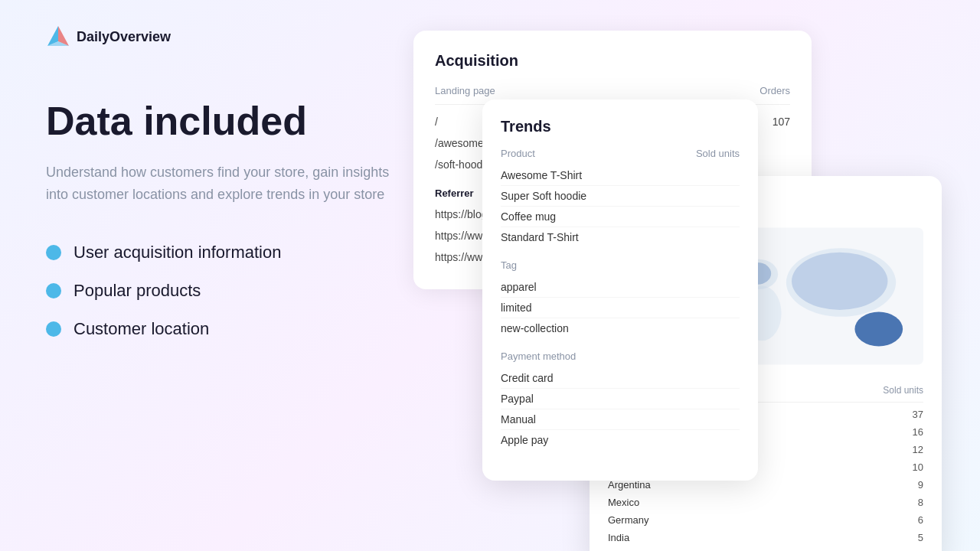 The height and width of the screenshot is (551, 980). What do you see at coordinates (620, 308) in the screenshot?
I see `tag-row-2: limited` at bounding box center [620, 308].